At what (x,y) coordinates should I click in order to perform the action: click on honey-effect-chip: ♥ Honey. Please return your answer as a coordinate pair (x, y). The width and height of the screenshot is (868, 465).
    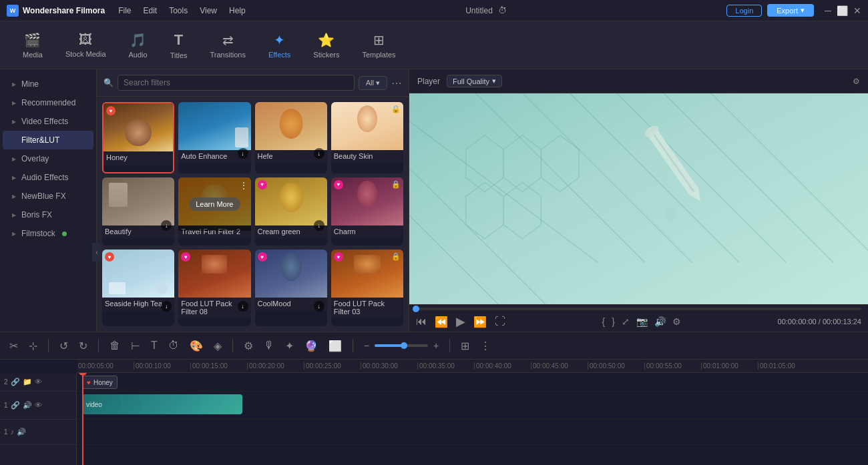
    Looking at the image, I should click on (100, 382).